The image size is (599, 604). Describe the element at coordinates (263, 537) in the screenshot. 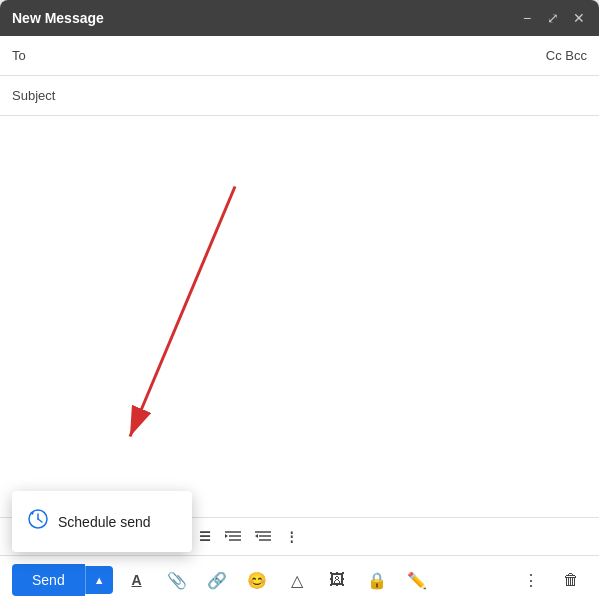

I see `outdent-icon` at that location.